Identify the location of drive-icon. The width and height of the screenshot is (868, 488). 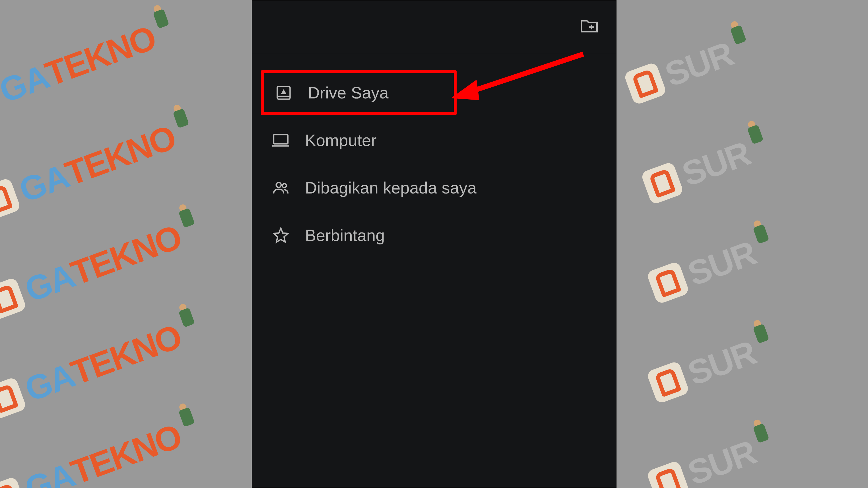
(284, 93).